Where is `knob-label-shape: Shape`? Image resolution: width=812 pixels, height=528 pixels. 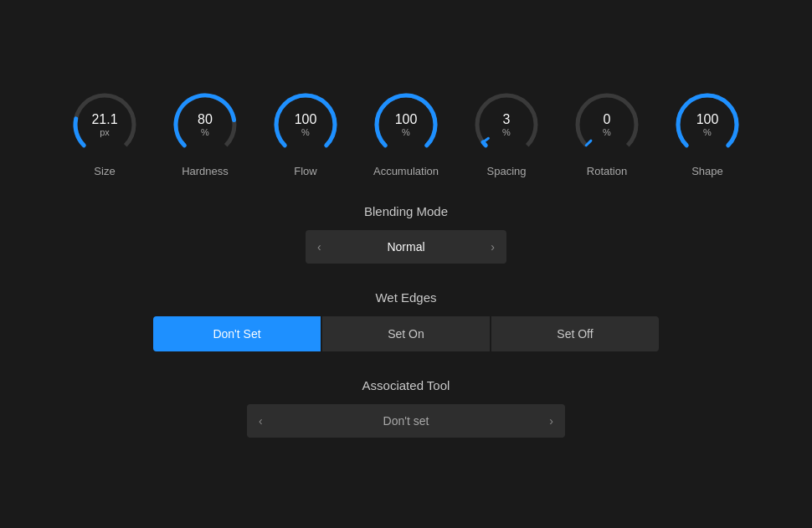 knob-label-shape: Shape is located at coordinates (707, 171).